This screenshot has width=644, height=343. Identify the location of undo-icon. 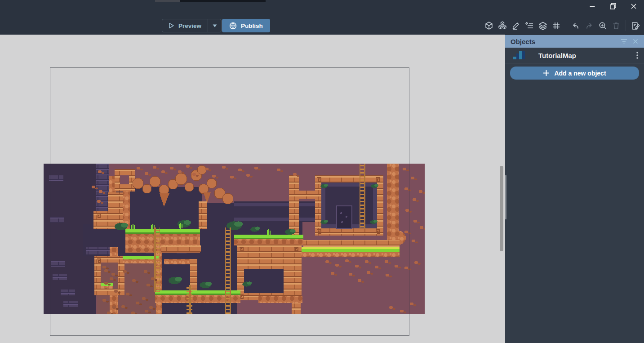
(576, 26).